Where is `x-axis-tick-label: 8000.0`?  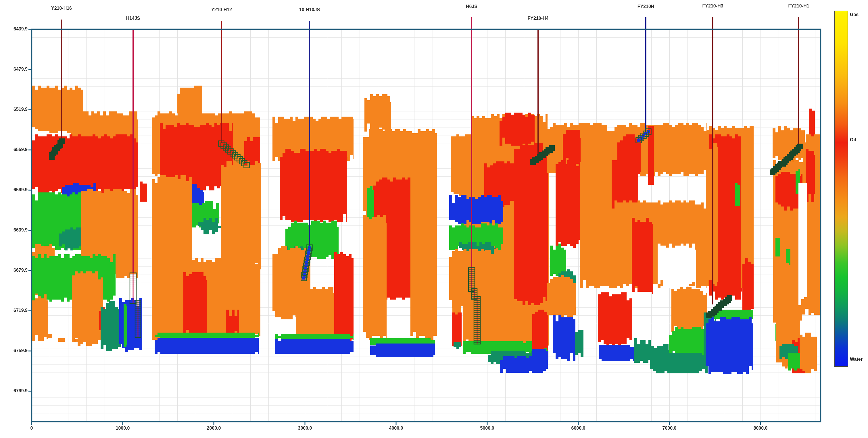 x-axis-tick-label: 8000.0 is located at coordinates (761, 428).